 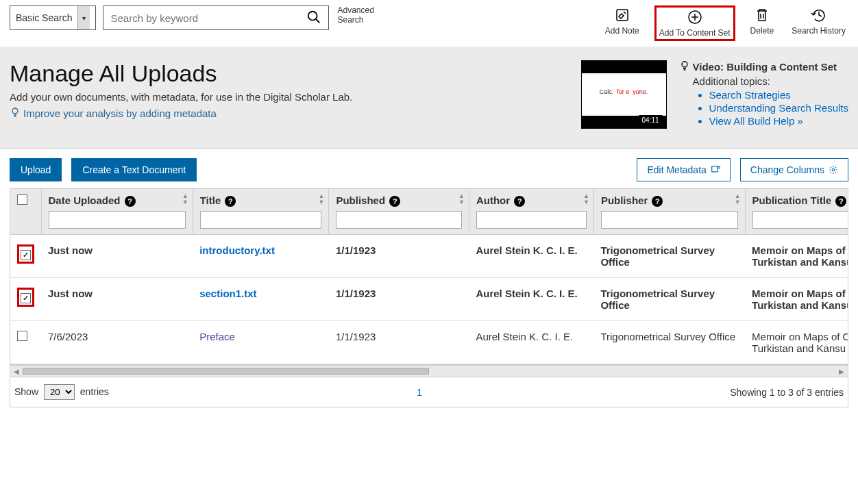 What do you see at coordinates (624, 200) in the screenshot?
I see `col-publisher-label: Publisher` at bounding box center [624, 200].